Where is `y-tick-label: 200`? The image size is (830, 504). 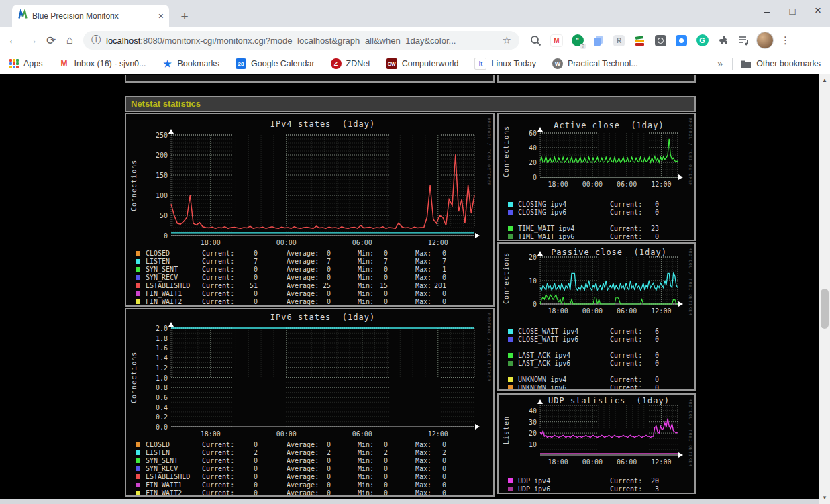
y-tick-label: 200 is located at coordinates (154, 156).